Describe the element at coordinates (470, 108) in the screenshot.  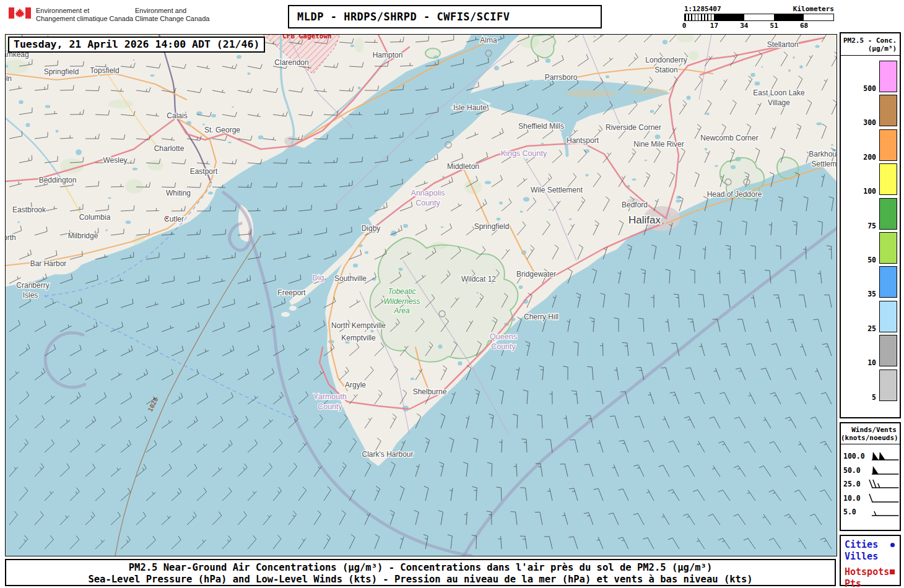
I see `map-label: Isle Haute` at that location.